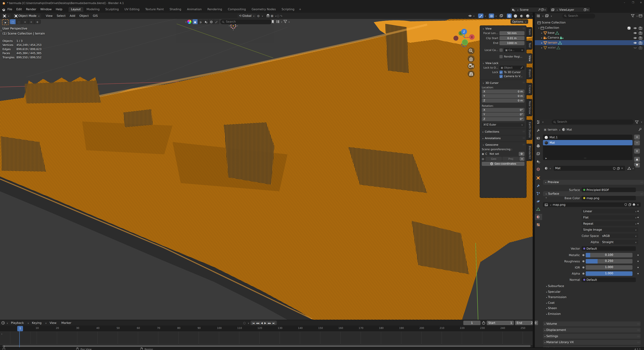 The height and width of the screenshot is (350, 644). Describe the element at coordinates (637, 137) in the screenshot. I see `add-slot-button: +` at that location.